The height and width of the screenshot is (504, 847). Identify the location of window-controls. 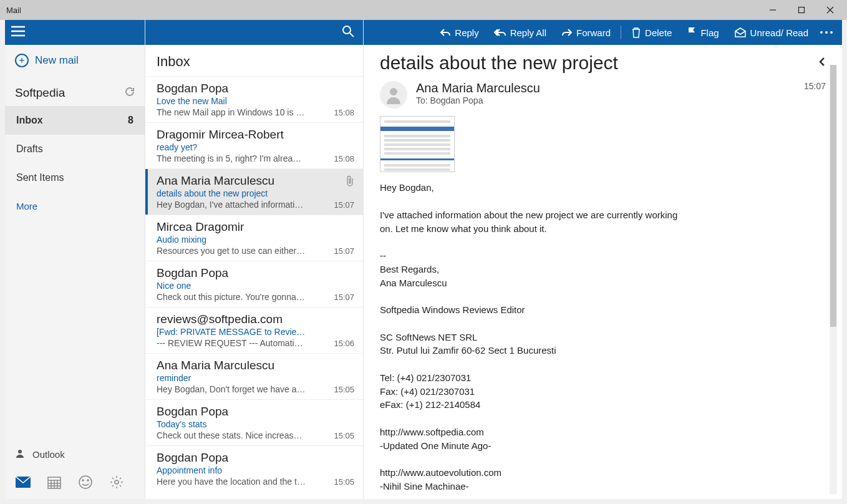
(801, 10).